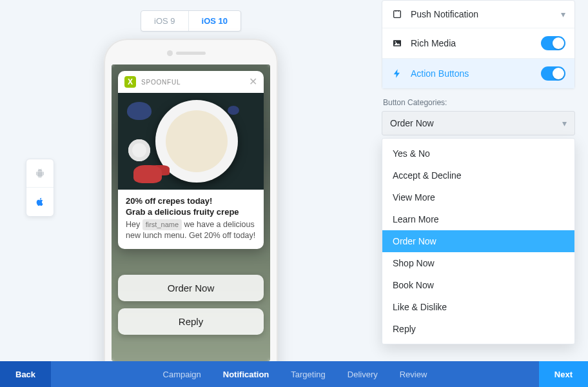 The image size is (588, 387). What do you see at coordinates (134, 224) in the screenshot?
I see `notification-text-pre: Hey` at bounding box center [134, 224].